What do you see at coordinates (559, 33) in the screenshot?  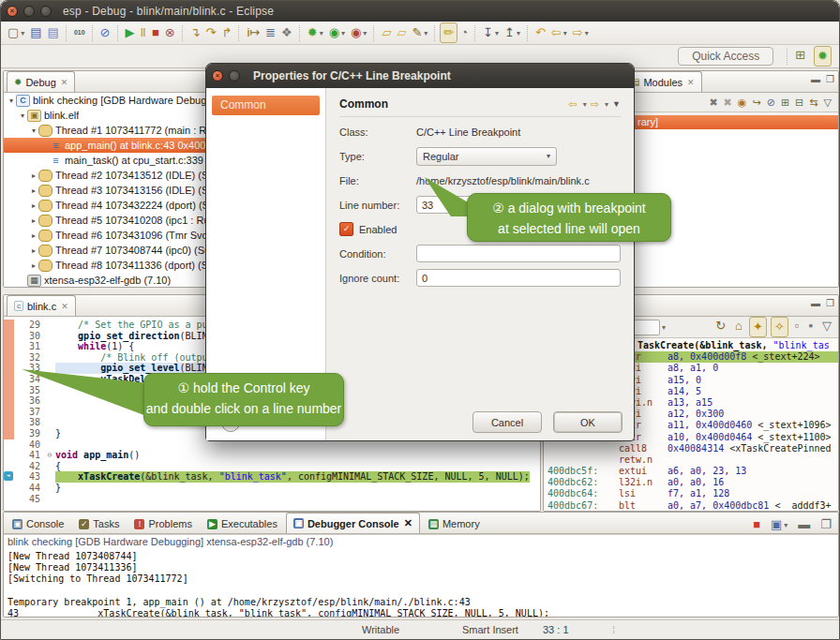 I see `back-icon: ⇦▾` at bounding box center [559, 33].